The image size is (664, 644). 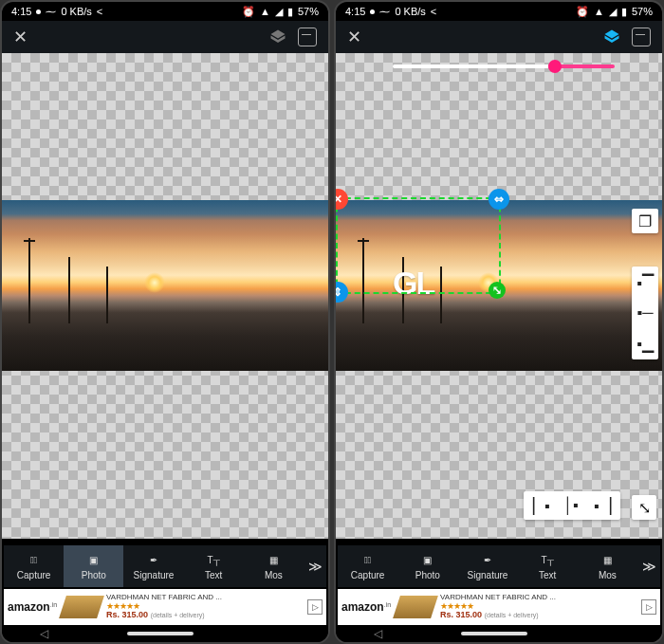 What do you see at coordinates (165, 285) in the screenshot?
I see `photo-layer` at bounding box center [165, 285].